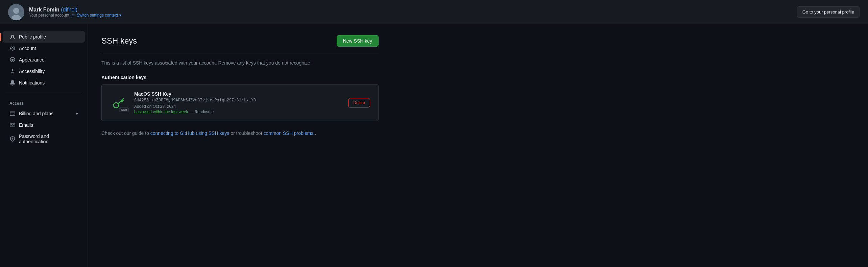 The image size is (868, 267). I want to click on delete-key-button: Delete, so click(359, 103).